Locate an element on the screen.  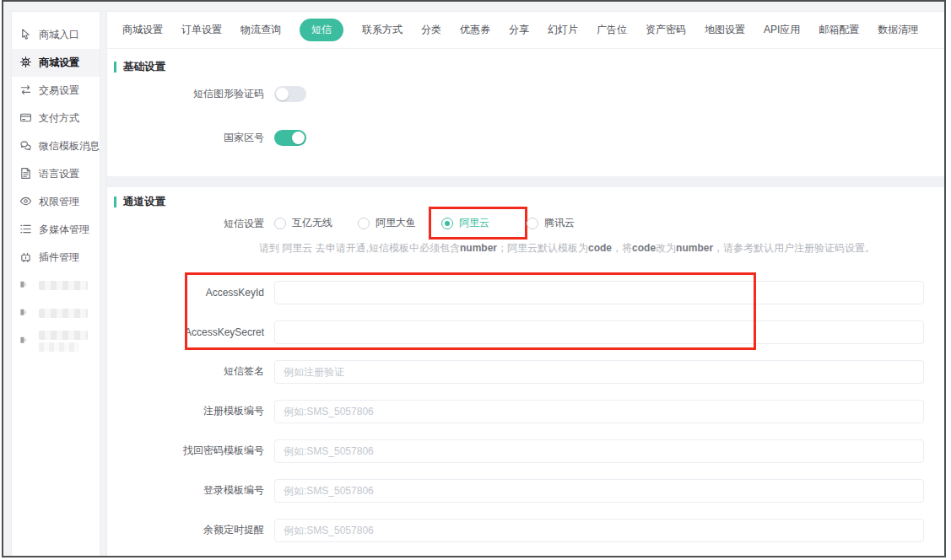
list-icon is located at coordinates (25, 230).